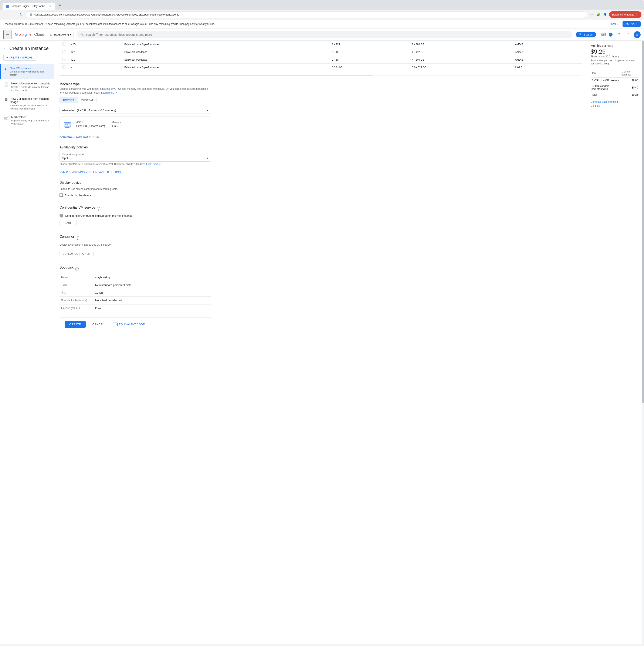  Describe the element at coordinates (59, 6) in the screenshot. I see `new-tab-button: +` at that location.